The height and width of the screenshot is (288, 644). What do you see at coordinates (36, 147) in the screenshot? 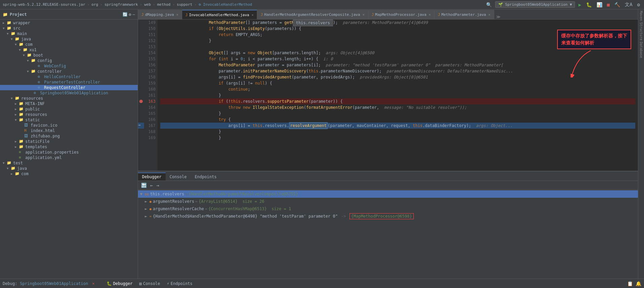
I see `tree-label-templates: templates` at bounding box center [36, 147].